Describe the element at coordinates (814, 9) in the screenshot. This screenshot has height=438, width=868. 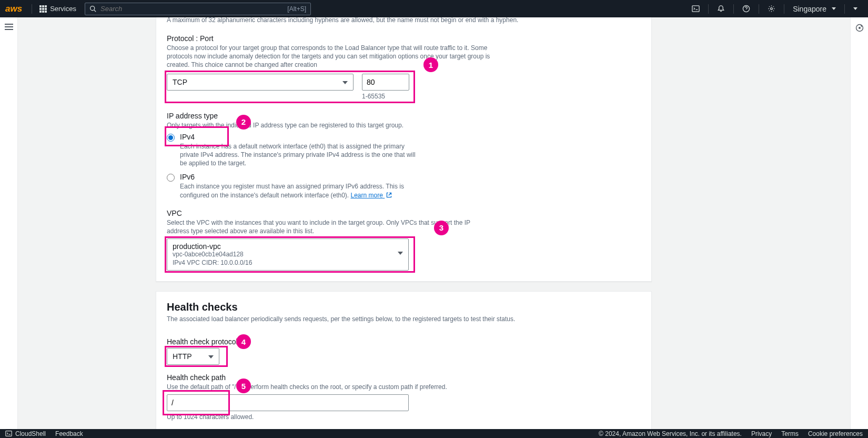
I see `region-selector: Singapore` at that location.